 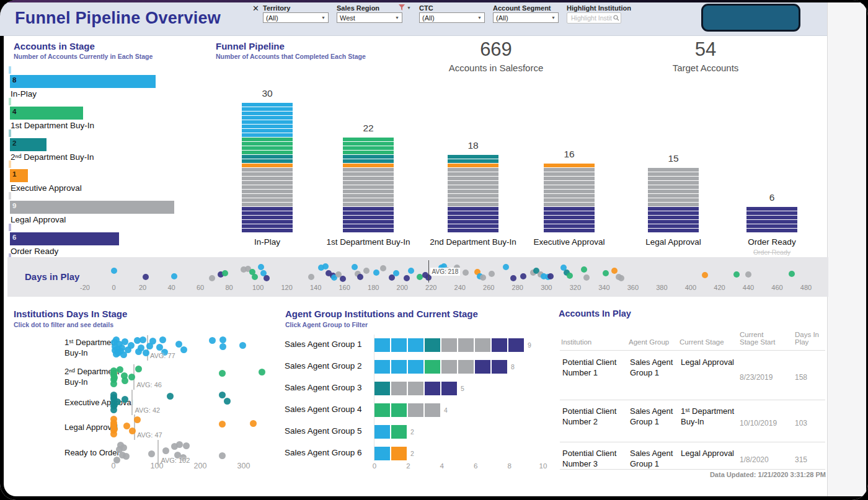 What do you see at coordinates (29, 145) in the screenshot?
I see `stage-bar-3: 2` at bounding box center [29, 145].